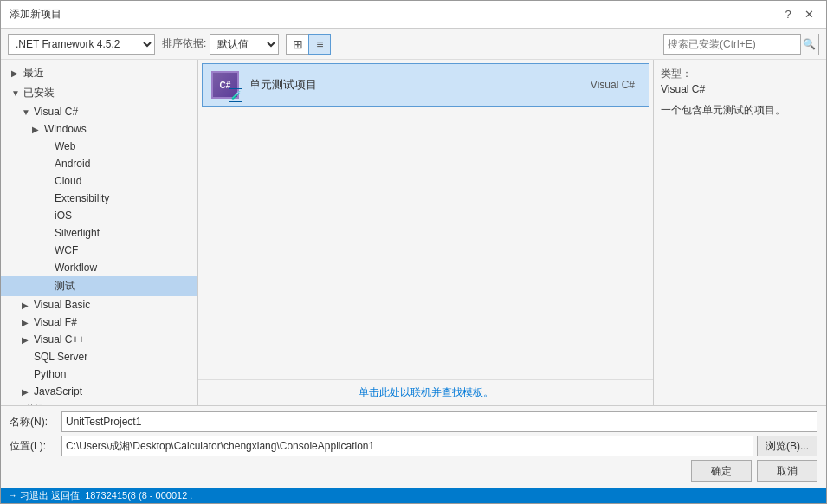 Image resolution: width=827 pixels, height=504 pixels. I want to click on template-lang-unit-test: Visual C#, so click(613, 85).